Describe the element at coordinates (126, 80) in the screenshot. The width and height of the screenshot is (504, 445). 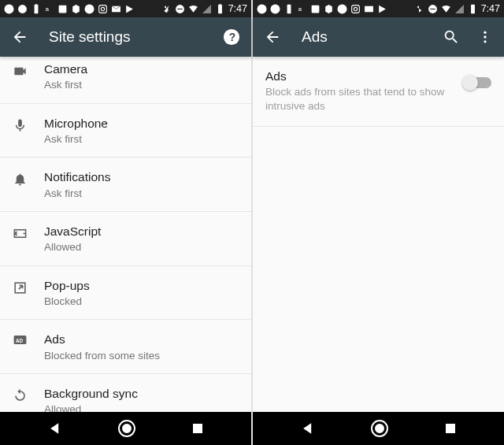
I see `setting-camera: Camera Ask first` at that location.